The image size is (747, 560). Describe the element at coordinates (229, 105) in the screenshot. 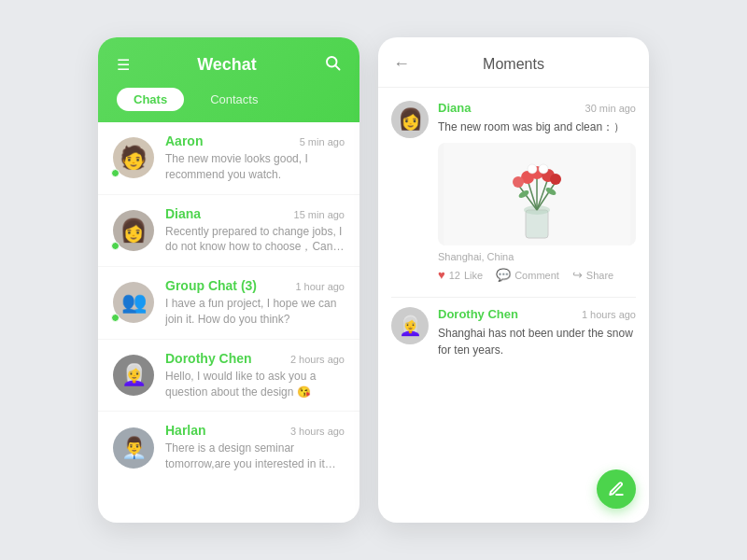

I see `tabs-bar: Chats Contacts` at that location.